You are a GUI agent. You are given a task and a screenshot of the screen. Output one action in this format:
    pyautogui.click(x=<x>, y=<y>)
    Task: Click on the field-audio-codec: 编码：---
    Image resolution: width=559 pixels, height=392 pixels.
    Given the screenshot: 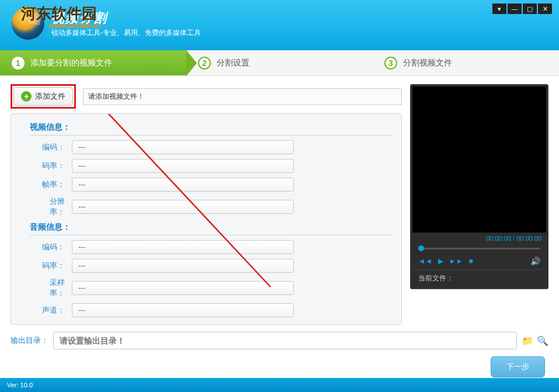 What is the action you would take?
    pyautogui.click(x=215, y=247)
    